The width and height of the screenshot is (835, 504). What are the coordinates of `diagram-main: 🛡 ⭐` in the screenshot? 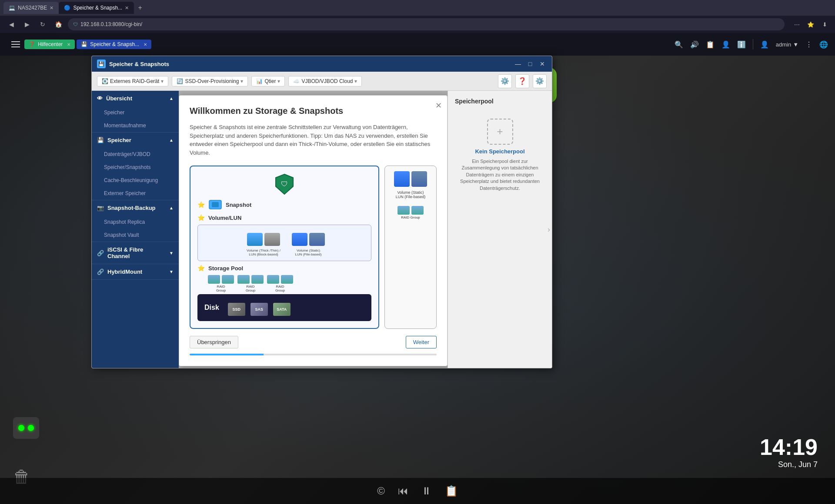 It's located at (284, 247).